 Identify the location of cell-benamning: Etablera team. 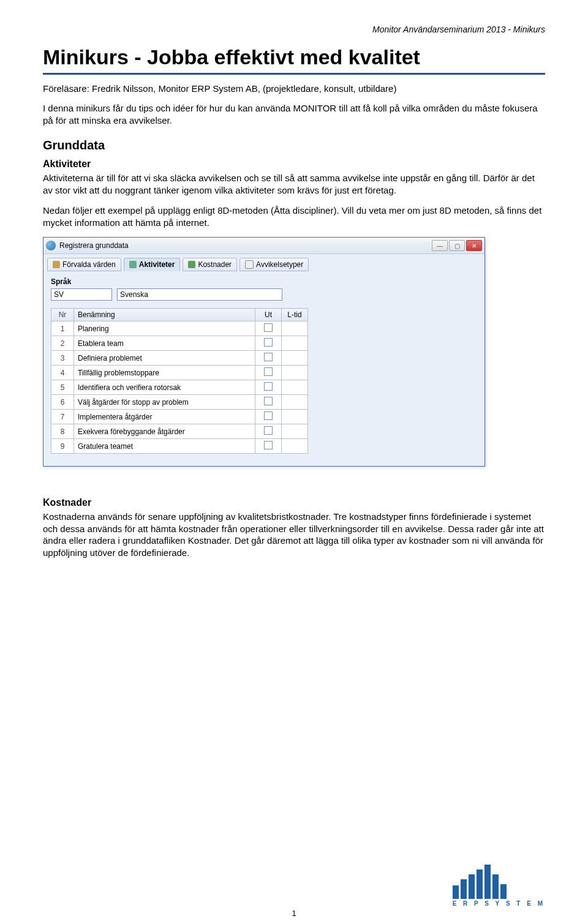
(165, 344).